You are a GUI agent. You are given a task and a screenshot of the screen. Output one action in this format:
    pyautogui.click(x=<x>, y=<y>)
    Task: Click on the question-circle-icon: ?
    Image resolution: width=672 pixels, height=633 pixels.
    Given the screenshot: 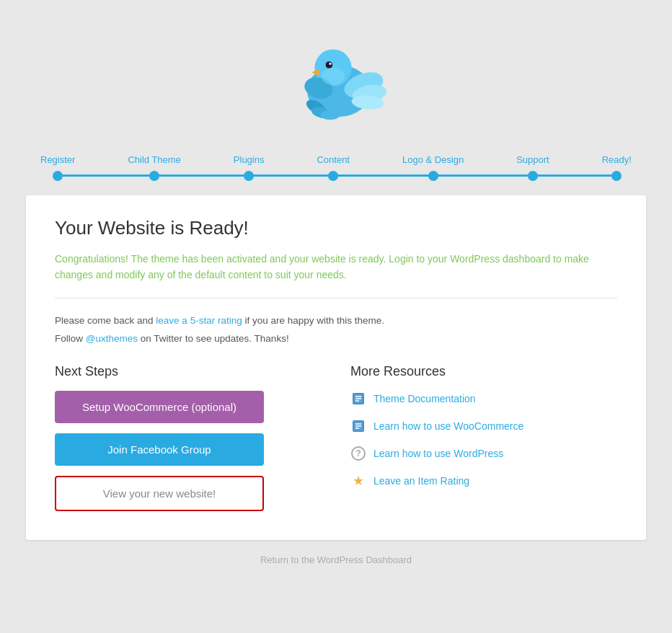 What is the action you would take?
    pyautogui.click(x=358, y=453)
    